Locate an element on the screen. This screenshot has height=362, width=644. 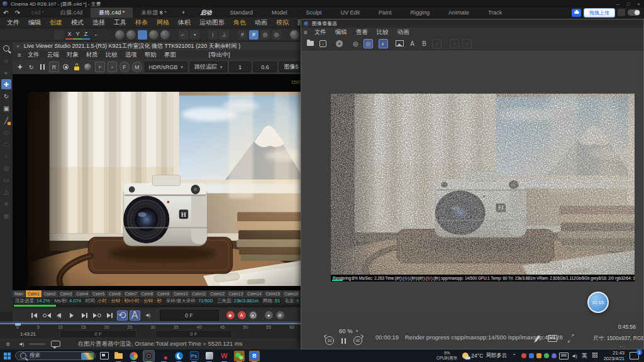
menu-item: 运动图形 is located at coordinates (212, 23).